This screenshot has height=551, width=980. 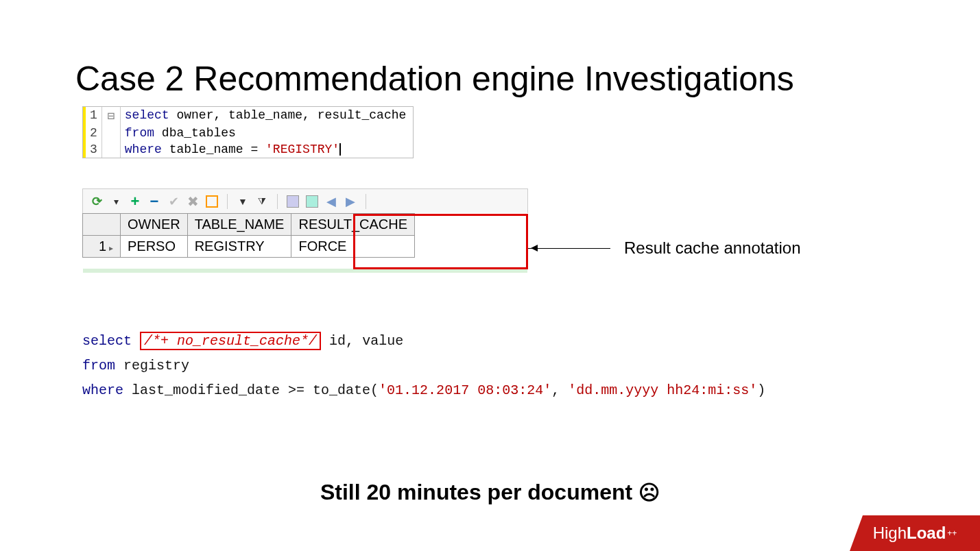 I want to click on sql-snippet-2: select /*+ no_result_cache*/ id, value f…, so click(x=424, y=366).